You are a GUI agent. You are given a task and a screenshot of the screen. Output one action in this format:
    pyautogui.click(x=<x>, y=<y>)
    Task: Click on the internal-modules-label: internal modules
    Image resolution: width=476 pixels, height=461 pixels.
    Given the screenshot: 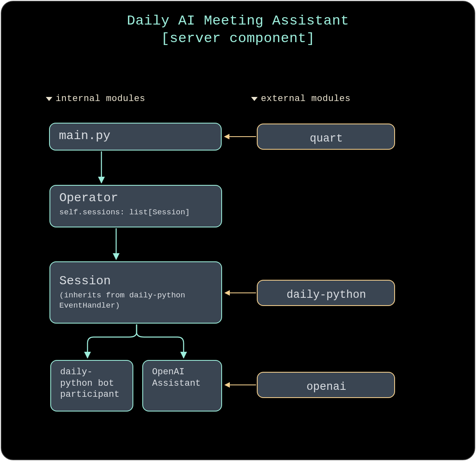 What is the action you would take?
    pyautogui.click(x=101, y=99)
    